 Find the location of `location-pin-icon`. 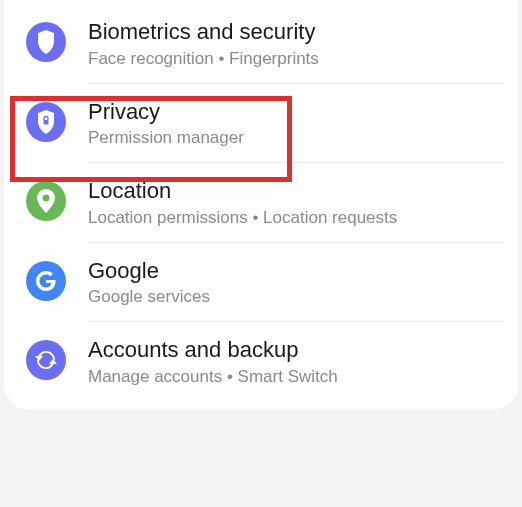

location-pin-icon is located at coordinates (46, 201).